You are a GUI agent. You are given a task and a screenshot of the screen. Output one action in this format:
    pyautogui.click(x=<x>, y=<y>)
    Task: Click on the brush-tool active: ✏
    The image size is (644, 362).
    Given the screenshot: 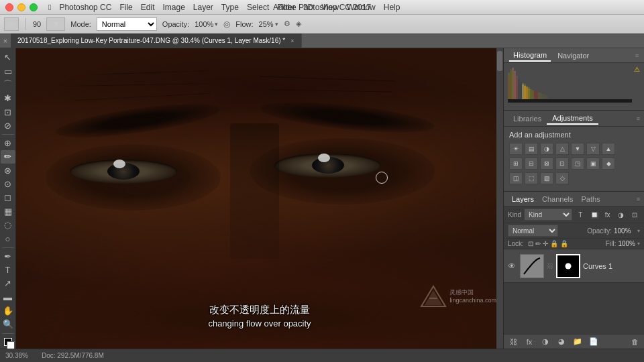 What is the action you would take?
    pyautogui.click(x=8, y=157)
    